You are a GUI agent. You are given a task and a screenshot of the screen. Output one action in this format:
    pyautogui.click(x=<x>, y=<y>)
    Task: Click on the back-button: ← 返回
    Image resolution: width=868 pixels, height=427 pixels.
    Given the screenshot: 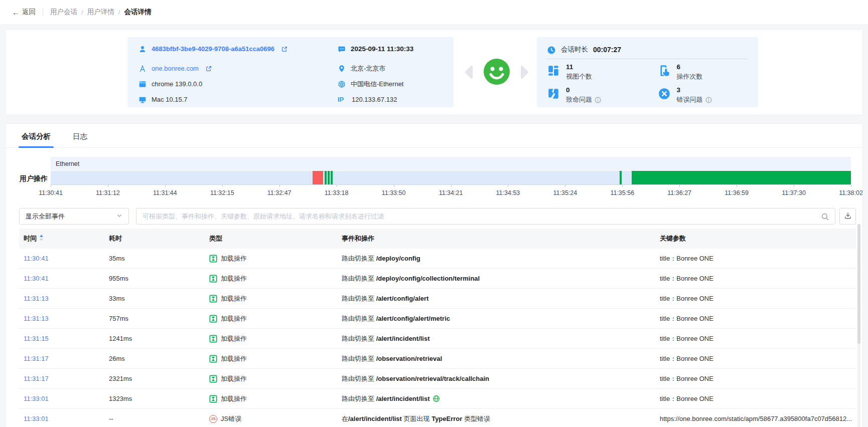 What is the action you would take?
    pyautogui.click(x=24, y=12)
    